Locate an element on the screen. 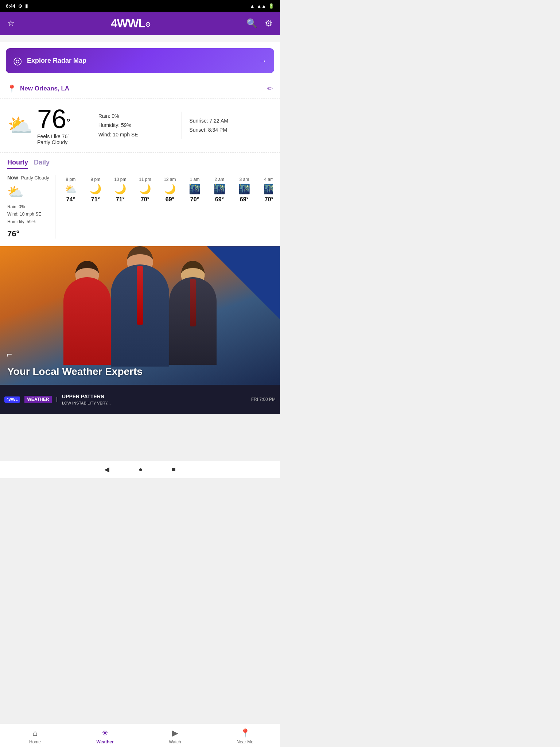  status-signal: ▲▲ is located at coordinates (261, 6).